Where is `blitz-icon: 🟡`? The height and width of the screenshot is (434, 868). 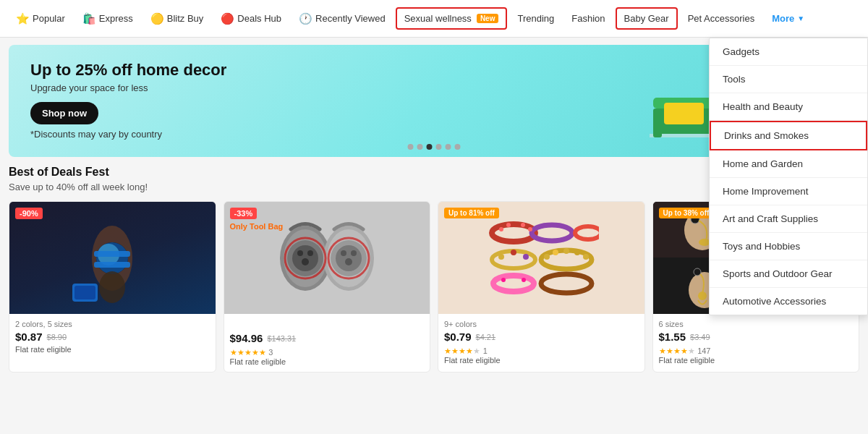
blitz-icon: 🟡 is located at coordinates (158, 19).